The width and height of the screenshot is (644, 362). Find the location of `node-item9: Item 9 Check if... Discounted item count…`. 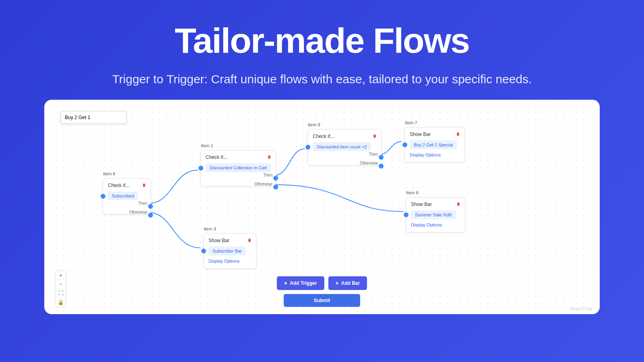

node-item9: Item 9 Check if... Discounted item count… is located at coordinates (345, 147).